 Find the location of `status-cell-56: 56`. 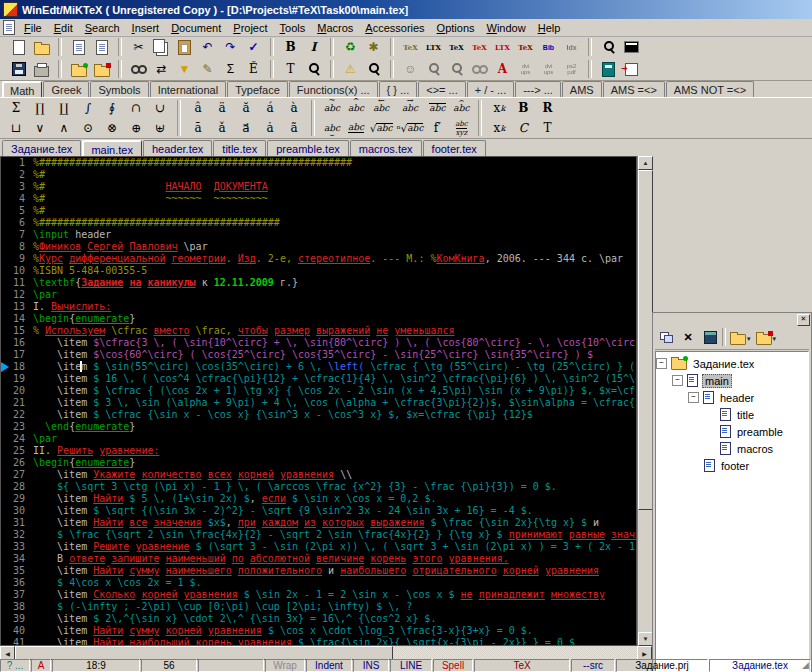

status-cell-56: 56 is located at coordinates (169, 666).